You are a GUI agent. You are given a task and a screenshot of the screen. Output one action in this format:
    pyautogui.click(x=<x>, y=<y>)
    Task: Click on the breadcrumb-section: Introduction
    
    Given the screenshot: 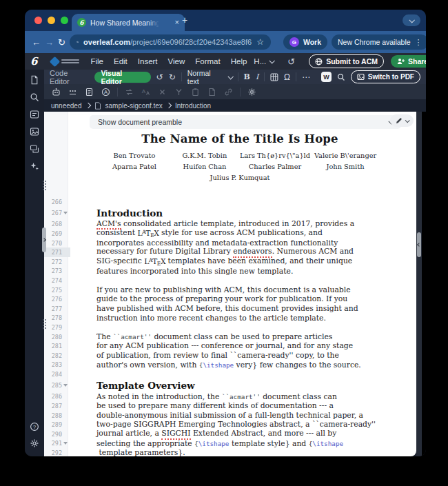 What is the action you would take?
    pyautogui.click(x=193, y=106)
    